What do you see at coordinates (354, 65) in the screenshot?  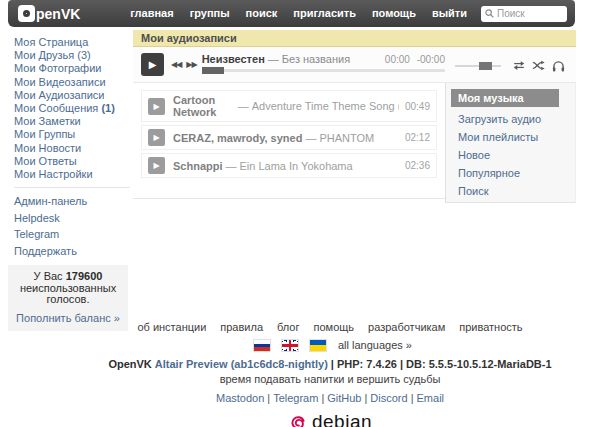 I see `audio-player: ▶ ◀◀ ▶▶ Неизвестен — Без названия 00:00 …` at bounding box center [354, 65].